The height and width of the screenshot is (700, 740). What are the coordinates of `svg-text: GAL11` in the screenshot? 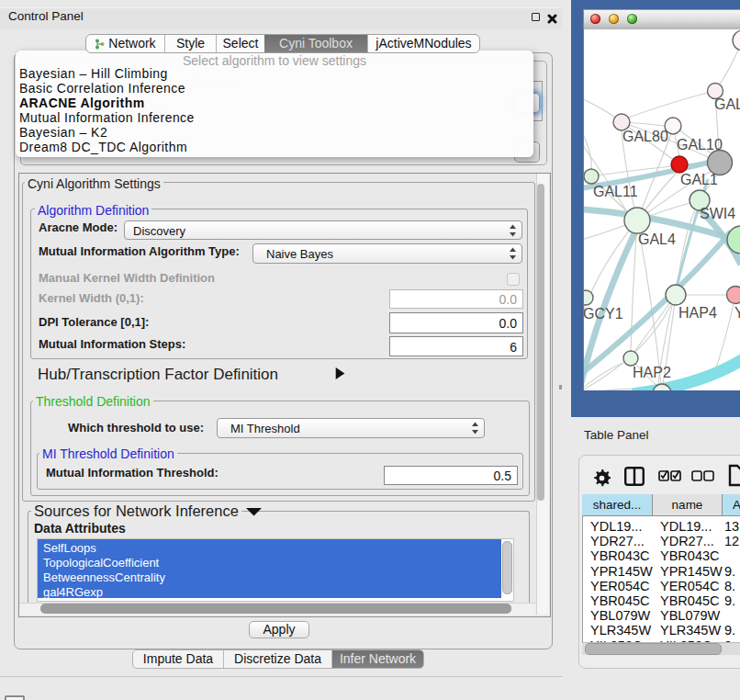 It's located at (615, 191).